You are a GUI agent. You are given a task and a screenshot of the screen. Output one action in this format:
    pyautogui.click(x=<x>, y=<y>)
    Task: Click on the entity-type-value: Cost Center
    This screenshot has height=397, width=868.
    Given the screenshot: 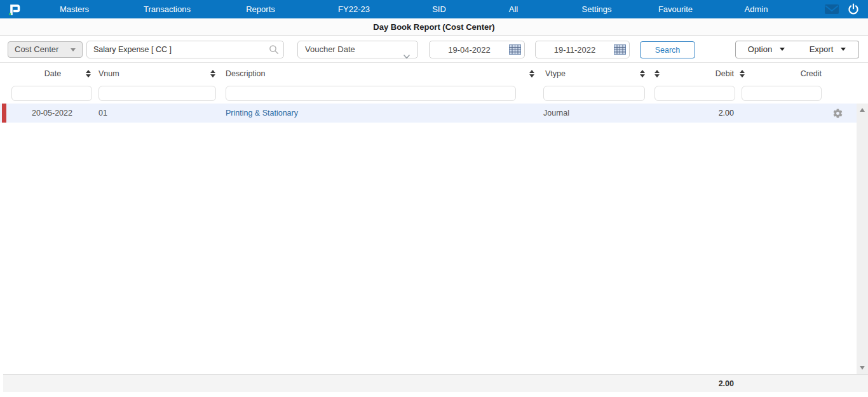 What is the action you would take?
    pyautogui.click(x=37, y=50)
    